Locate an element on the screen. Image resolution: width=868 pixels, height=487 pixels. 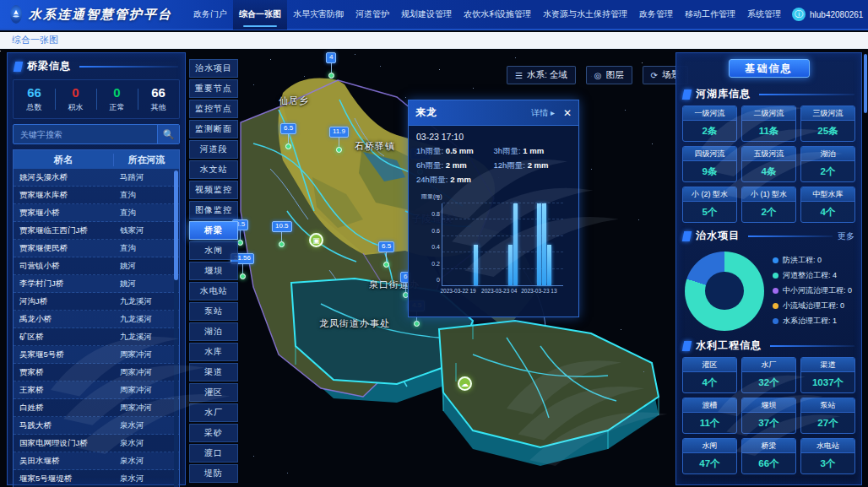
eng-card-水电站: 水电站3个 is located at coordinates (827, 456).